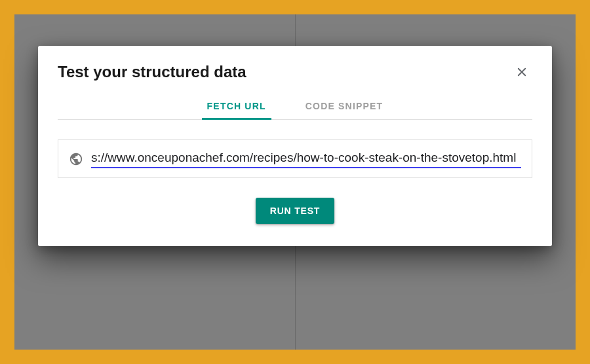 The width and height of the screenshot is (590, 364). I want to click on modal-header: Test your structured data, so click(295, 72).